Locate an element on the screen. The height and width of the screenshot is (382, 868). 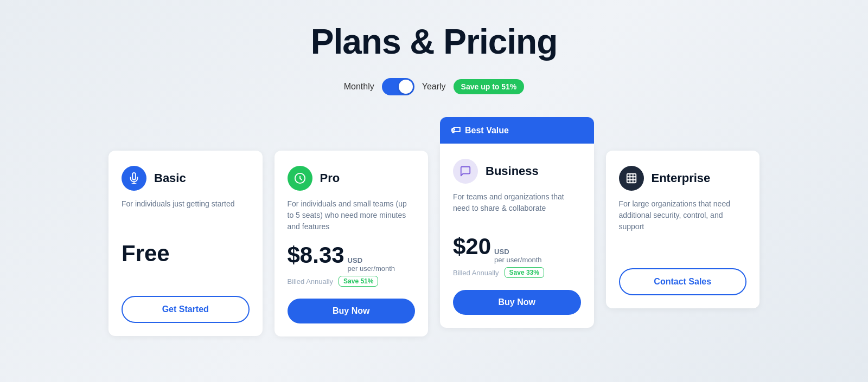
plan-price-pro: $8.33 USD per user/month is located at coordinates (352, 257).